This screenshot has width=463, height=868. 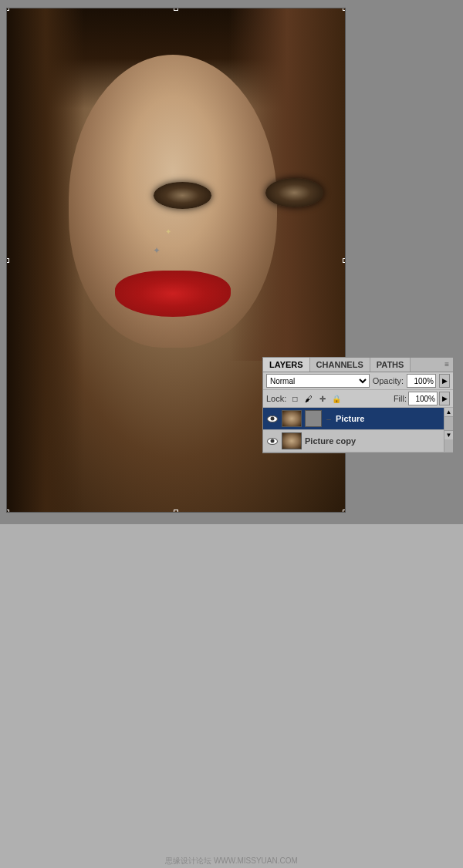 What do you see at coordinates (358, 365) in the screenshot?
I see `layers-panel-top-header: LAYERS CHANNELS PATHS ≡` at bounding box center [358, 365].